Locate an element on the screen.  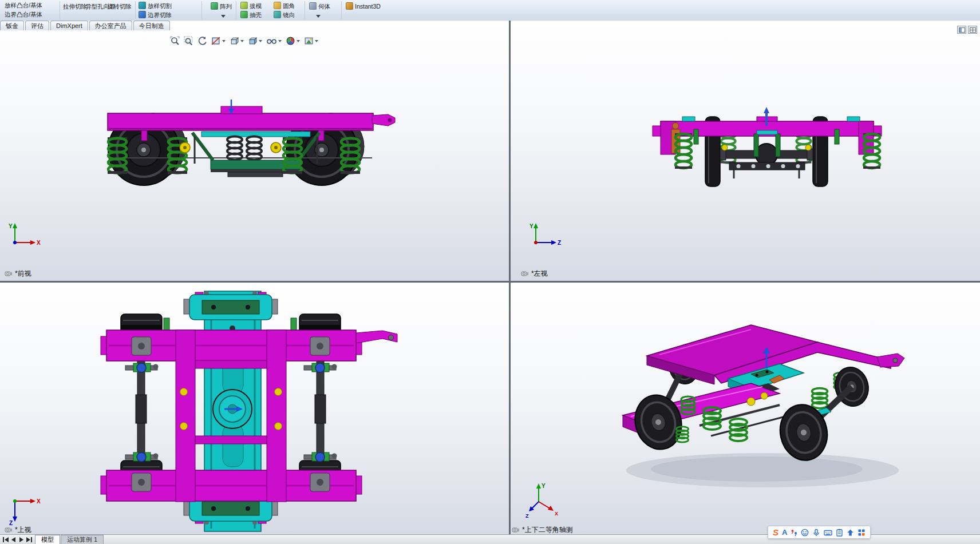
orientation-triad: Y Z is located at coordinates (545, 235).